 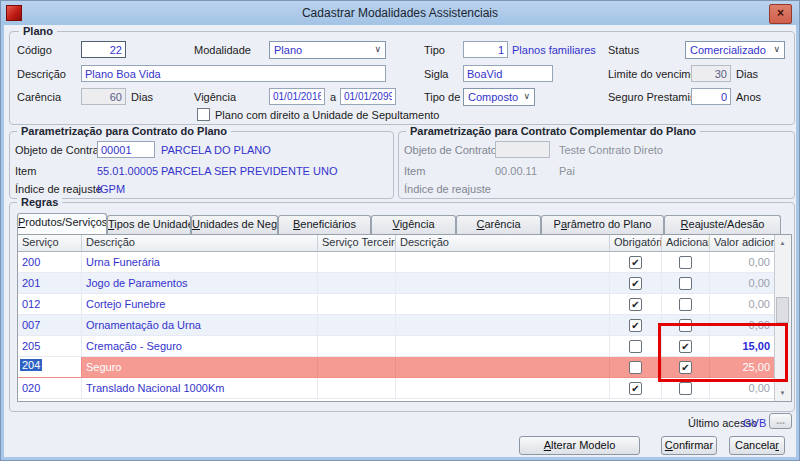 I want to click on table-row: 204Seguro✔25,00, so click(x=404, y=368).